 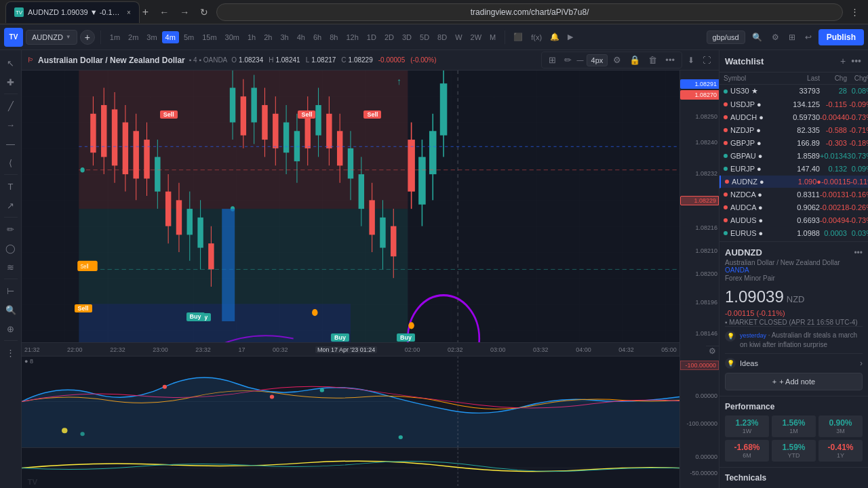 I want to click on draw-pencil-btn: ✏, so click(x=568, y=60).